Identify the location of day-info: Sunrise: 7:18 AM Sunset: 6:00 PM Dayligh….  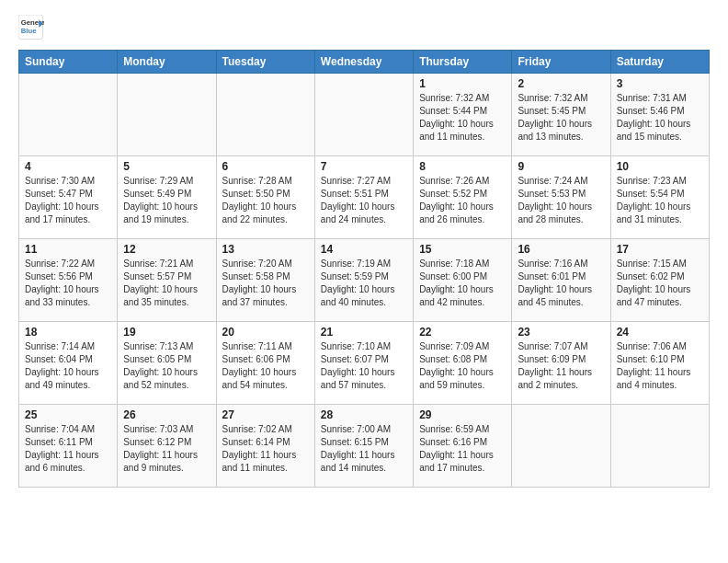
(462, 283).